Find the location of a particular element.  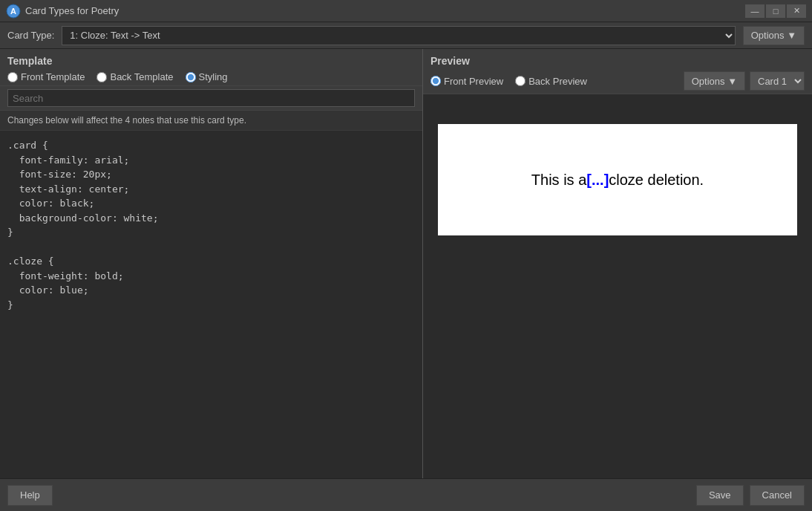

preview-text-before: This is a is located at coordinates (559, 180).